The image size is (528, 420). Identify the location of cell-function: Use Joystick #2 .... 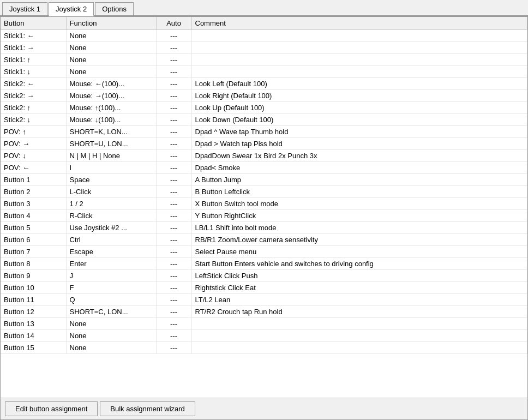
(111, 228).